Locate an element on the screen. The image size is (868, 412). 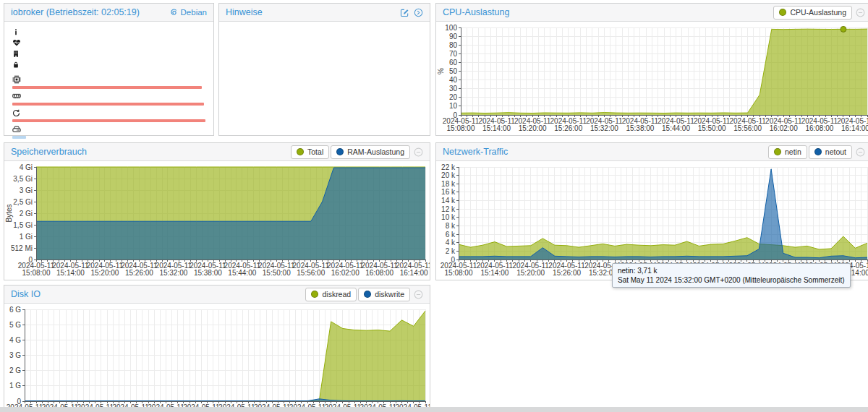
memory-chart-legend: Total RAM-Auslastung is located at coordinates (350, 152).